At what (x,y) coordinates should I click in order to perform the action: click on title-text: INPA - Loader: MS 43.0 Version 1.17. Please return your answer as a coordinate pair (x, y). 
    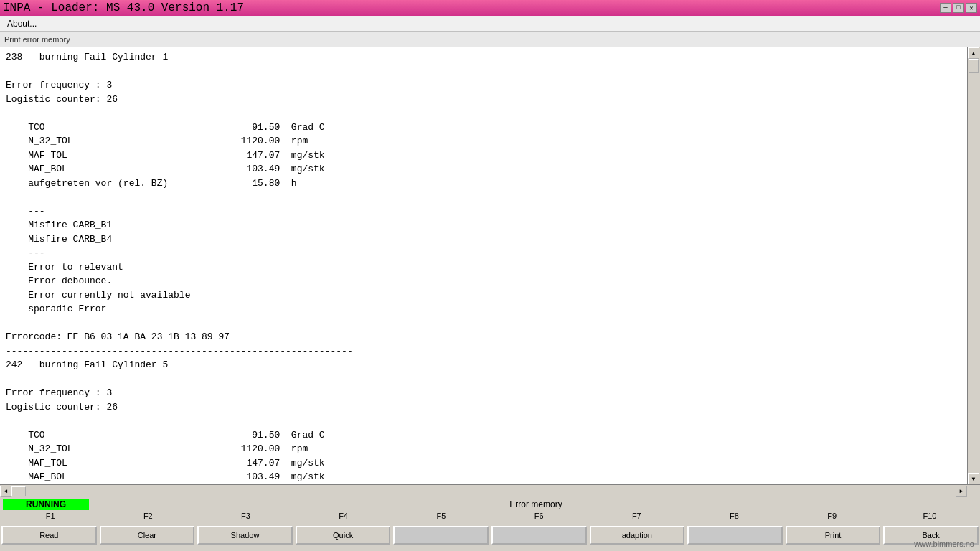
    Looking at the image, I should click on (123, 8).